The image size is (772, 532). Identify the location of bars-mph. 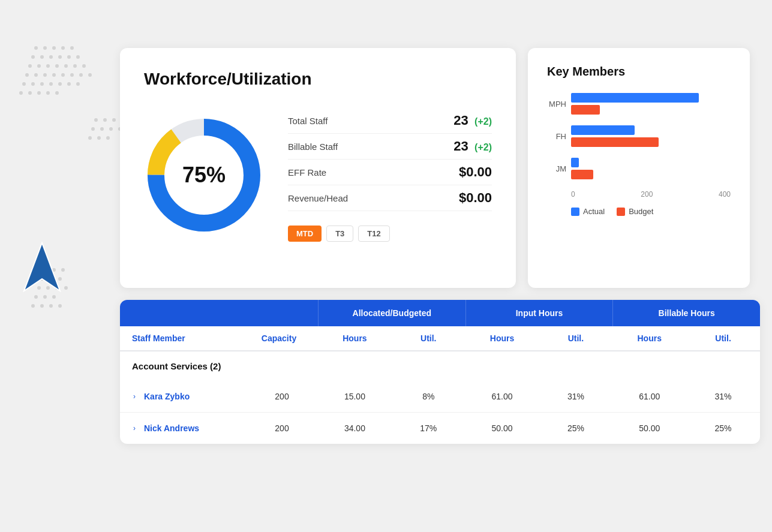
(651, 104).